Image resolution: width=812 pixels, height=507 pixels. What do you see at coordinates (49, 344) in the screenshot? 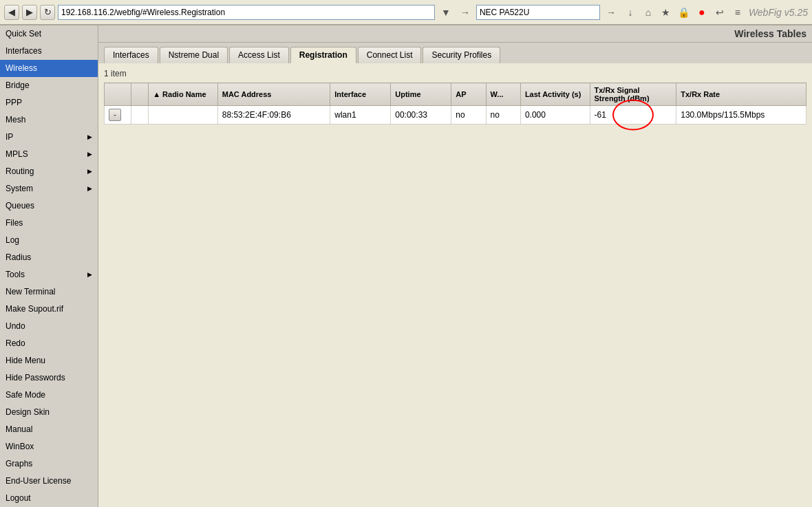
I see `sidebar-item-redo: Redo` at bounding box center [49, 344].